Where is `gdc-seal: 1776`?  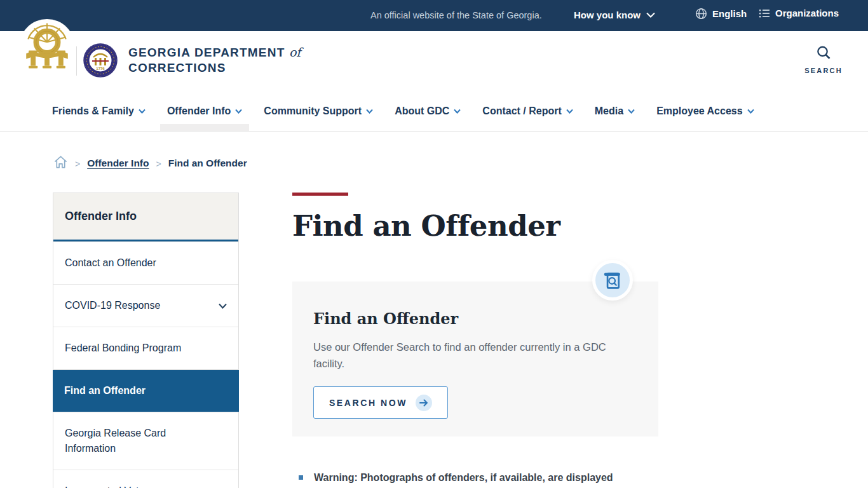 gdc-seal: 1776 is located at coordinates (100, 60).